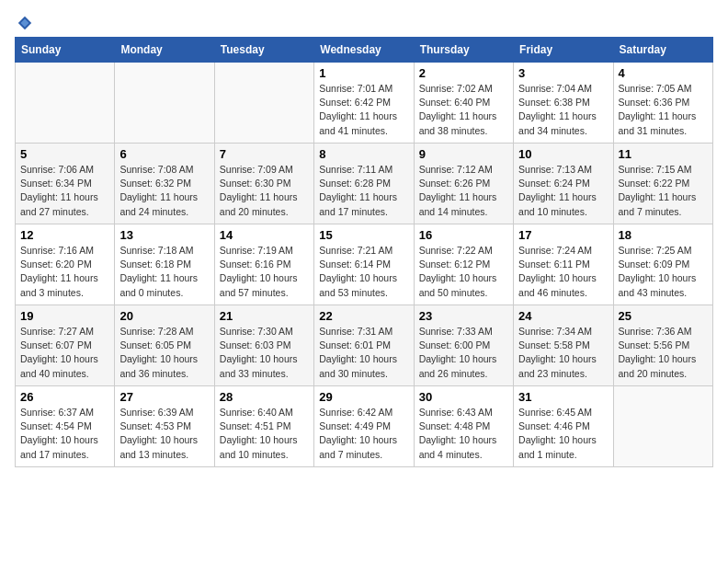  Describe the element at coordinates (164, 236) in the screenshot. I see `day-number: 13` at that location.